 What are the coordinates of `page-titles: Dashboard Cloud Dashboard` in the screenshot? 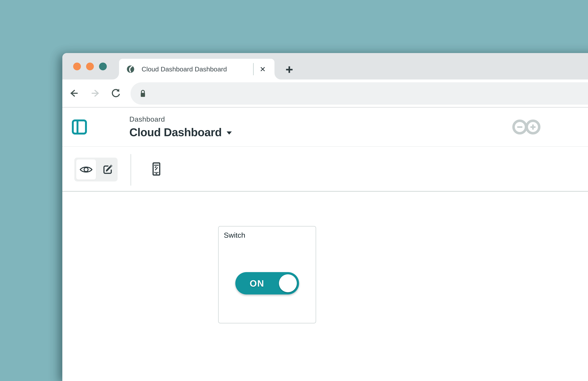 It's located at (181, 127).